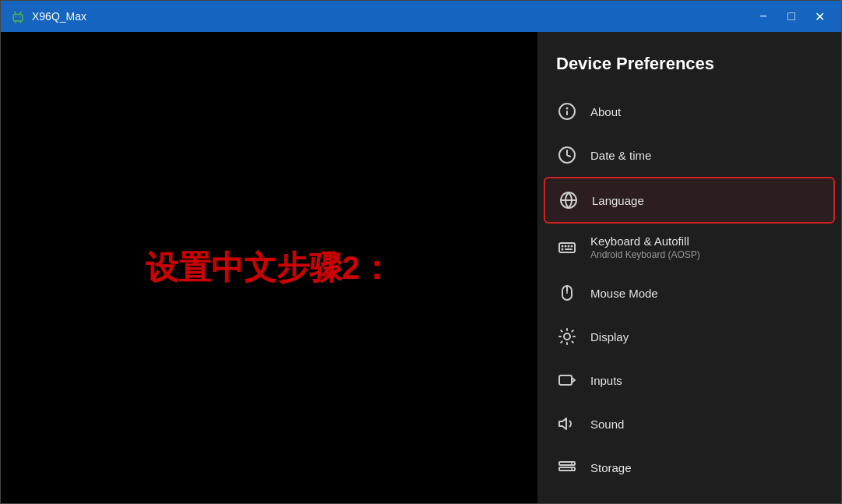  Describe the element at coordinates (609, 337) in the screenshot. I see `display-text: Display` at that location.